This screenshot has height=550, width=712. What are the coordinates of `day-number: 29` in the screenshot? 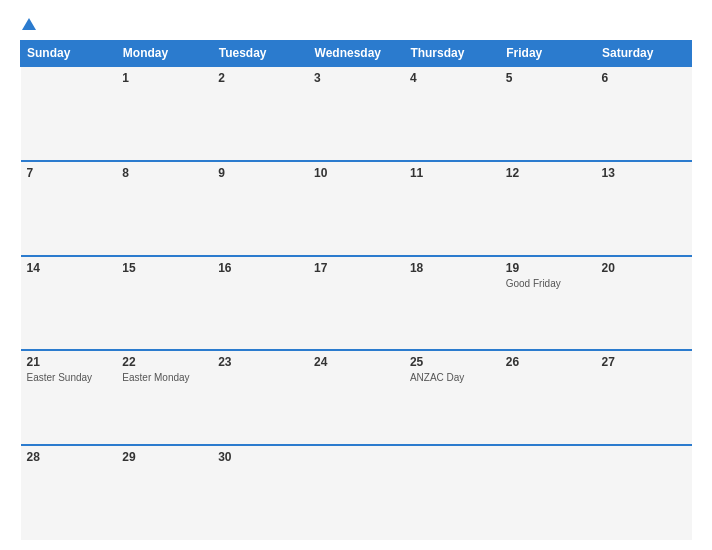 It's located at (164, 457).